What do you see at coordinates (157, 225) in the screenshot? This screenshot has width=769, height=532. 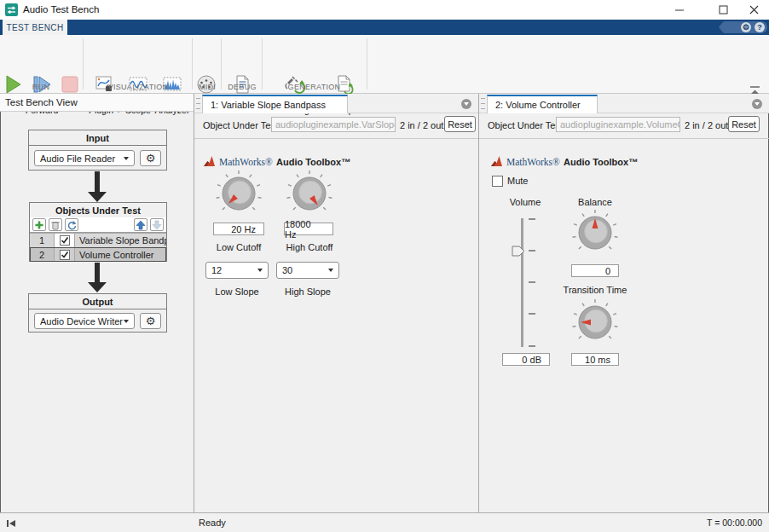 I see `move-down-button` at bounding box center [157, 225].